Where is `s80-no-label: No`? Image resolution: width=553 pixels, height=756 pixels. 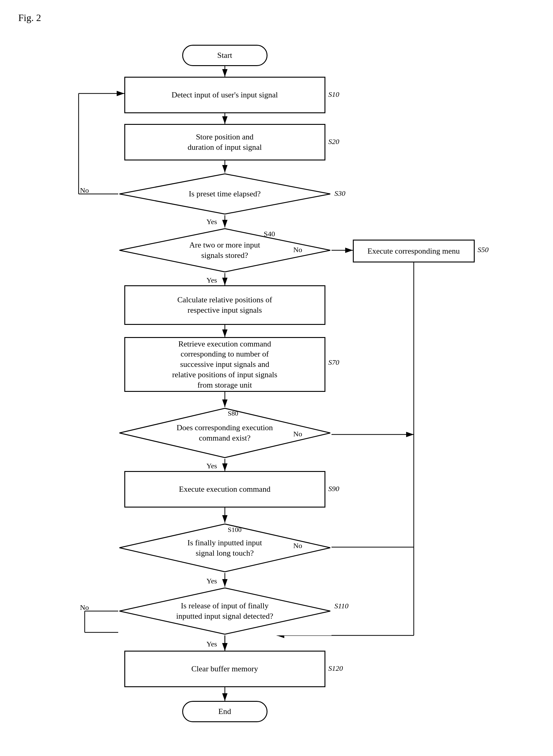
s80-no-label: No is located at coordinates (298, 434).